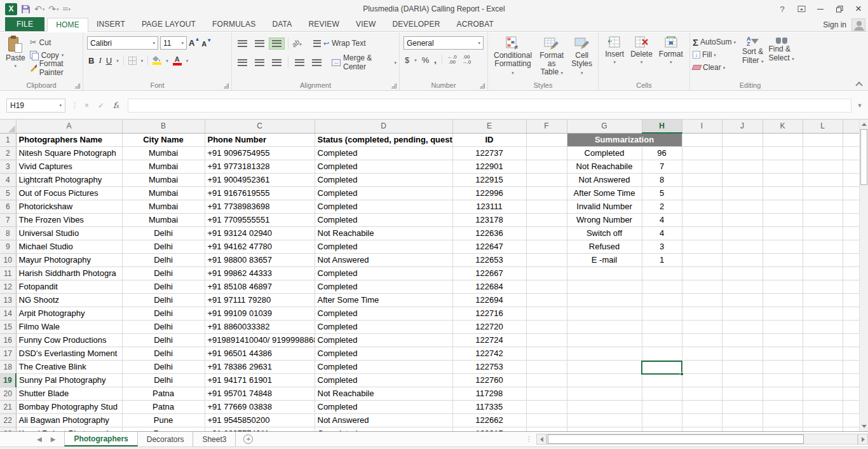 The image size is (868, 449). What do you see at coordinates (384, 273) in the screenshot?
I see `cell-D11: Completed` at bounding box center [384, 273].